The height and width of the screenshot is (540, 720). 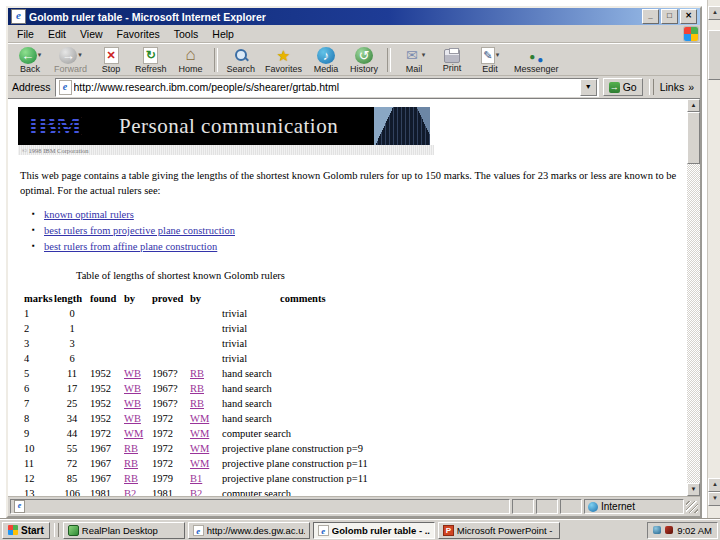 I want to click on menu-item-edit: Edit, so click(x=57, y=34).